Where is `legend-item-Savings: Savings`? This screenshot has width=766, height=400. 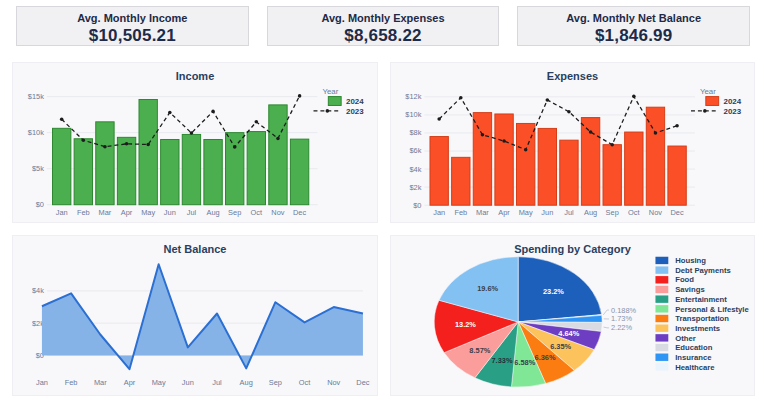 legend-item-Savings: Savings is located at coordinates (680, 290).